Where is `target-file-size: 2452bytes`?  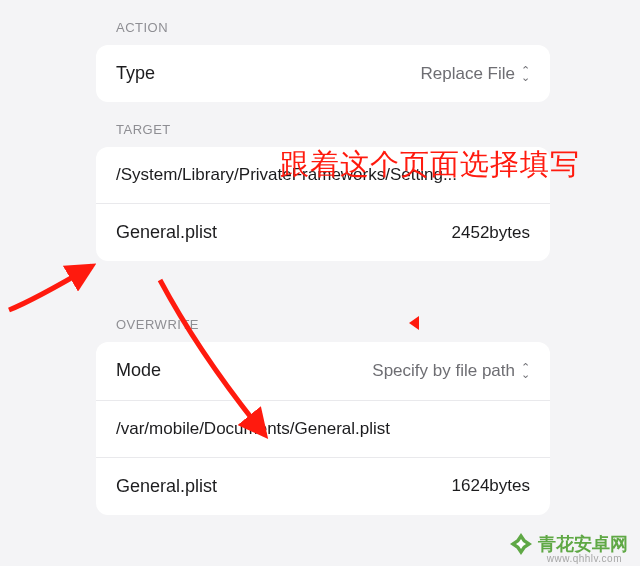
target-file-size: 2452bytes is located at coordinates (491, 233).